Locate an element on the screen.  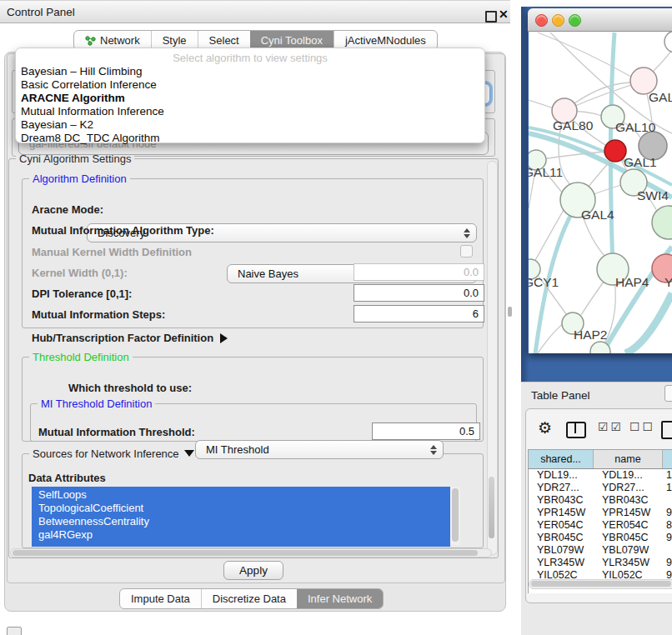
algorithm-option: Mutual Information Inference is located at coordinates (250, 112).